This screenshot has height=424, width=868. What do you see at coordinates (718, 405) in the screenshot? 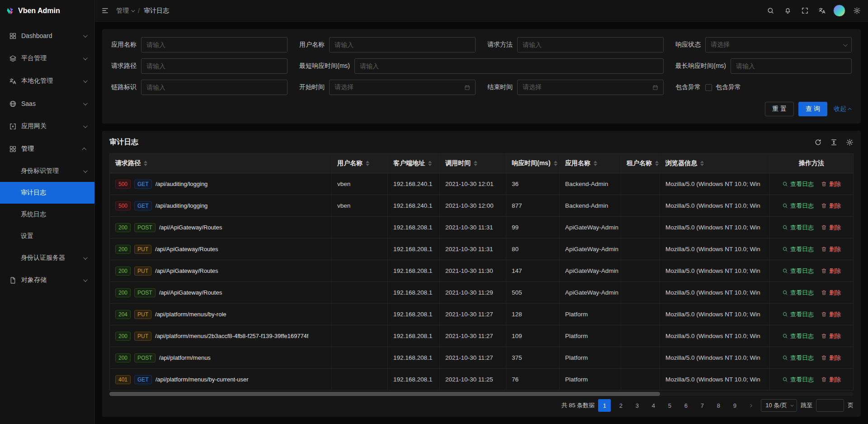
I see `page-button-8: 8` at bounding box center [718, 405].